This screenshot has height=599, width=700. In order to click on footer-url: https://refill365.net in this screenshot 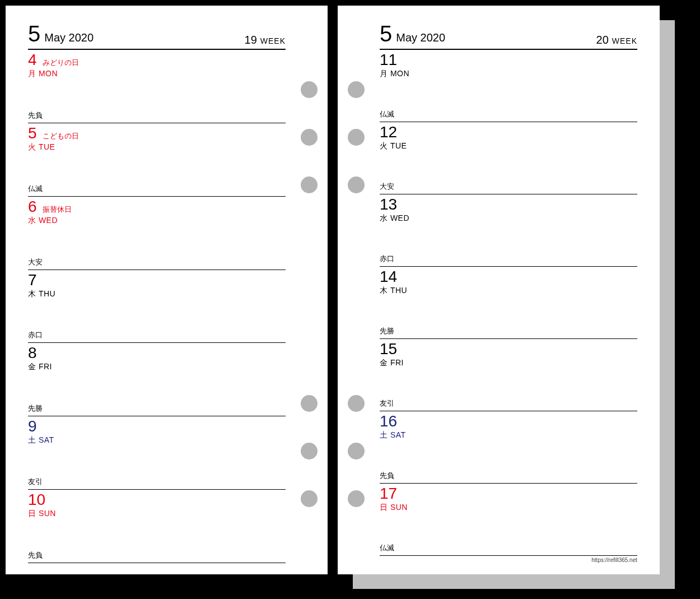, I will do `click(508, 559)`.